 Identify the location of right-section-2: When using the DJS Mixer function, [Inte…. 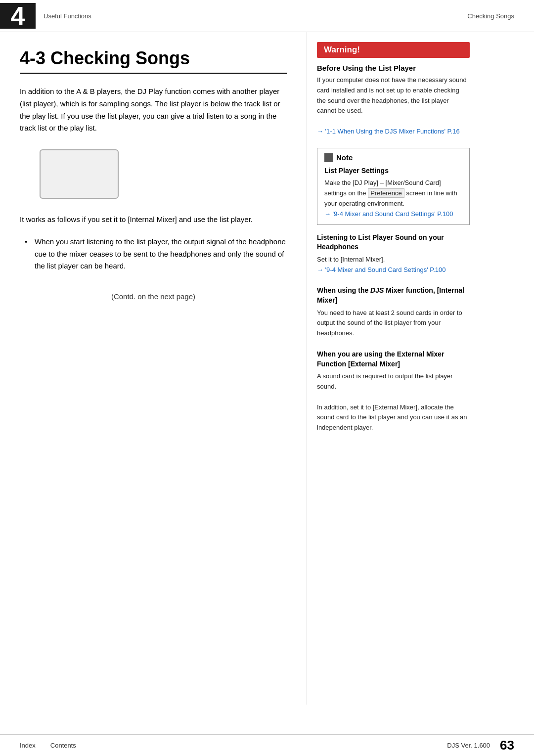
(394, 312).